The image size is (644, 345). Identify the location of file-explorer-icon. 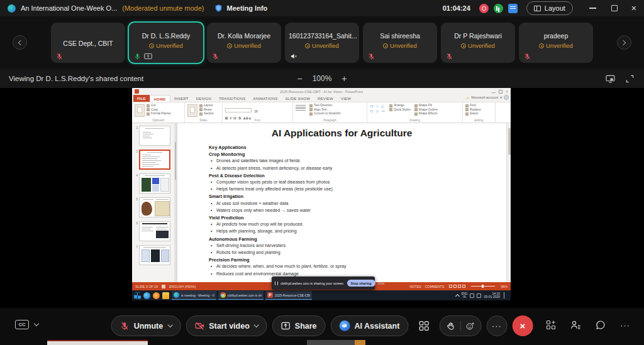
(166, 295).